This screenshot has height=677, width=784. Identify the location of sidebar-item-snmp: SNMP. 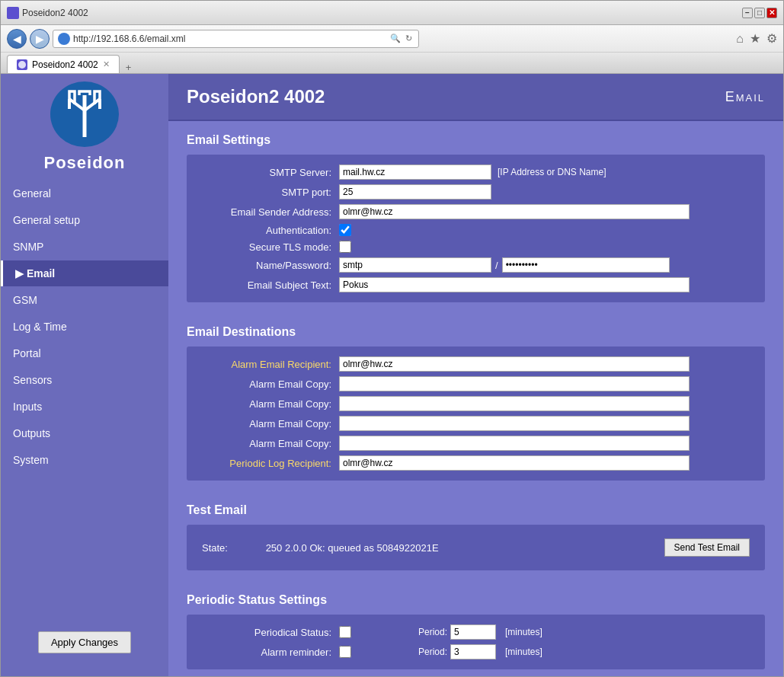
(85, 247).